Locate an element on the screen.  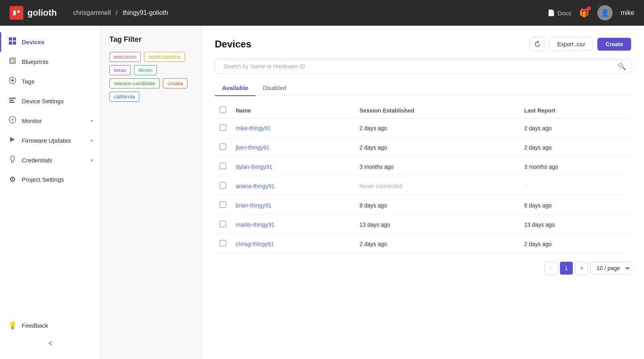
gift-button: 🎁 is located at coordinates (584, 13).